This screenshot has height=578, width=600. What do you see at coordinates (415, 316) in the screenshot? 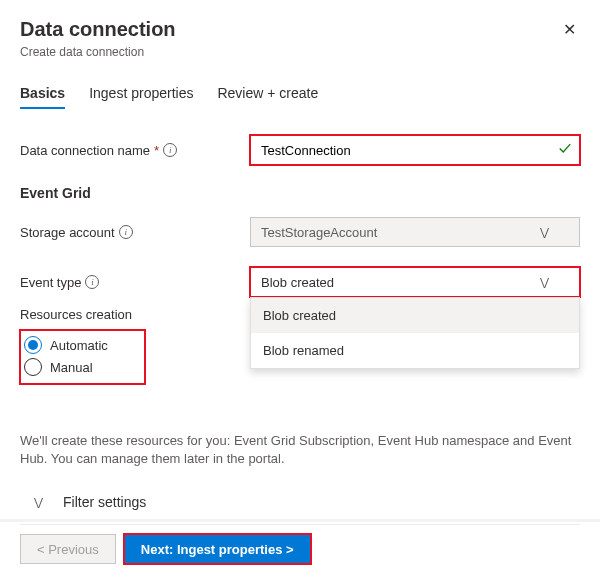
I see `dropdown-item-blob-created: Blob created` at bounding box center [415, 316].